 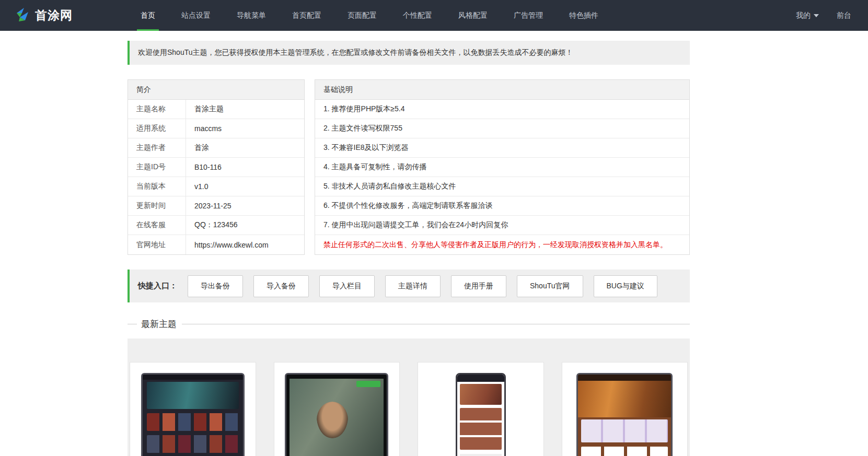 I want to click on thumbnail-green-badge-shape, so click(x=368, y=384).